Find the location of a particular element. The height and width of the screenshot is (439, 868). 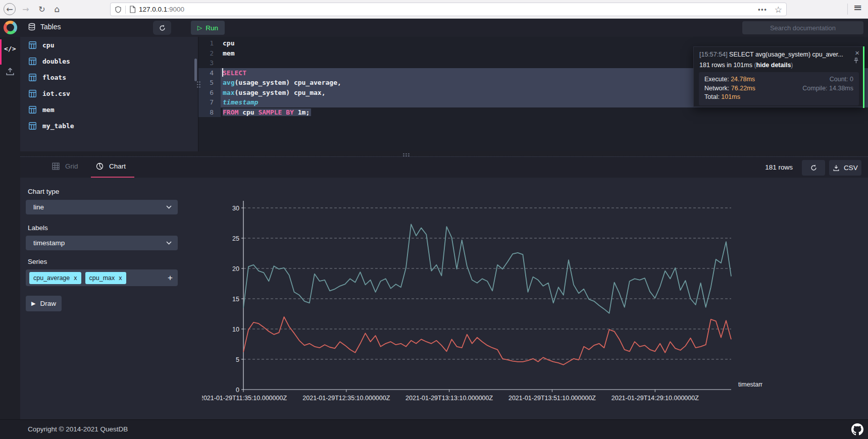

line-number: 8 is located at coordinates (210, 113).